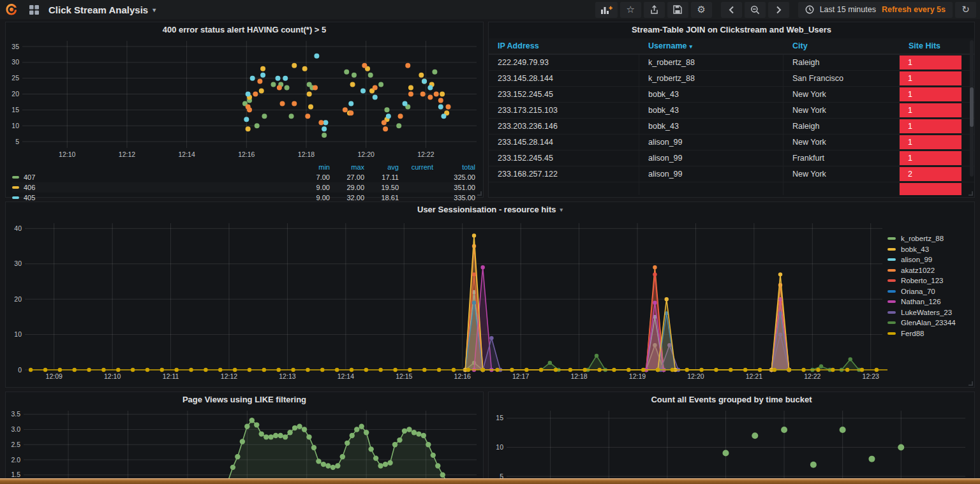  What do you see at coordinates (382, 167) in the screenshot?
I see `legend-stat-header: avg` at bounding box center [382, 167].